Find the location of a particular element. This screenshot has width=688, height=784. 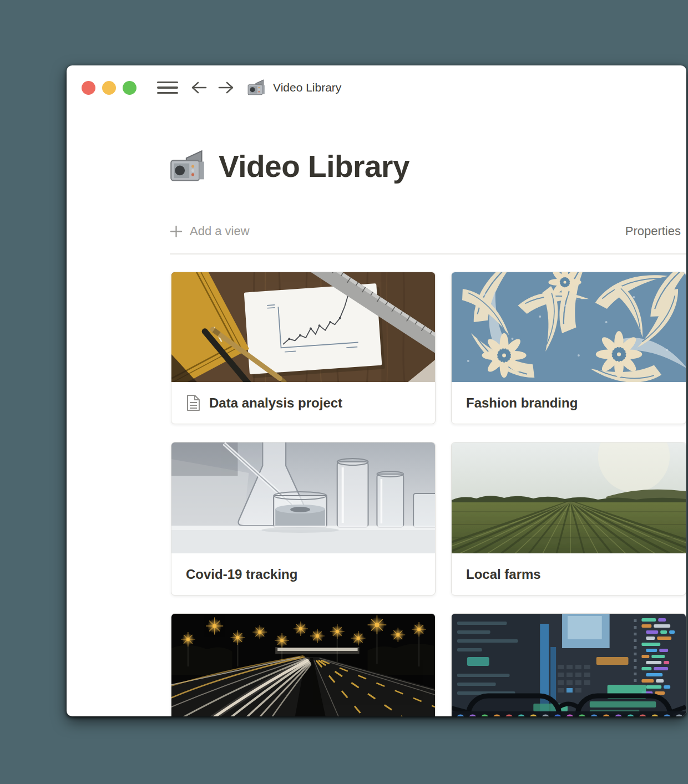

properties-button: Properties is located at coordinates (653, 231).